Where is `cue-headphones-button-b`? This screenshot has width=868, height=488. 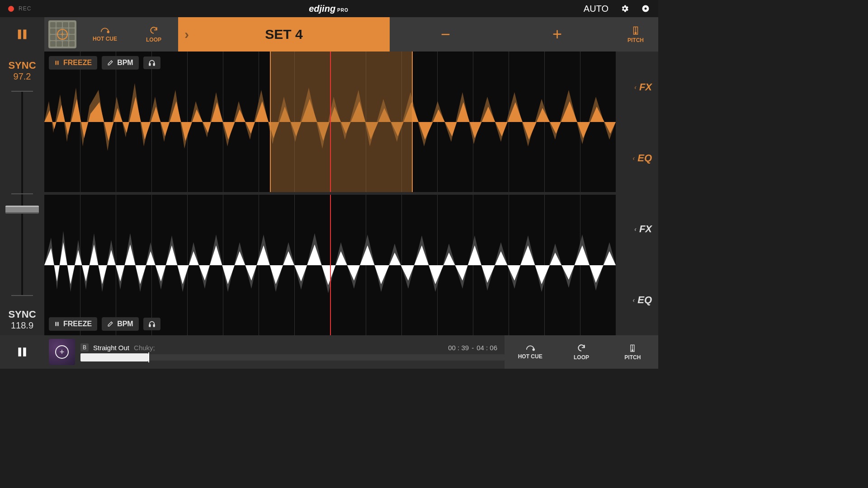
cue-headphones-button-b is located at coordinates (152, 324).